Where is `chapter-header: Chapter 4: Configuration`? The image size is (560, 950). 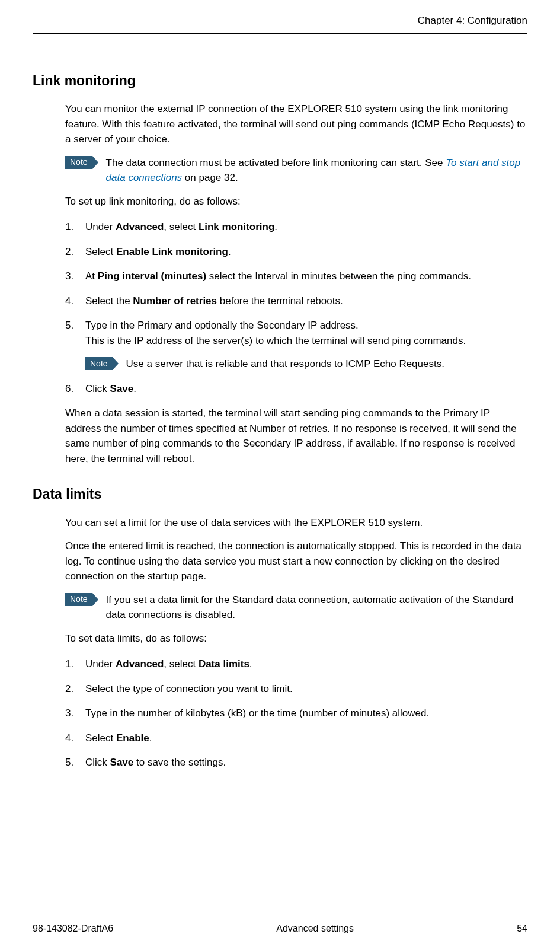 chapter-header: Chapter 4: Configuration is located at coordinates (280, 21).